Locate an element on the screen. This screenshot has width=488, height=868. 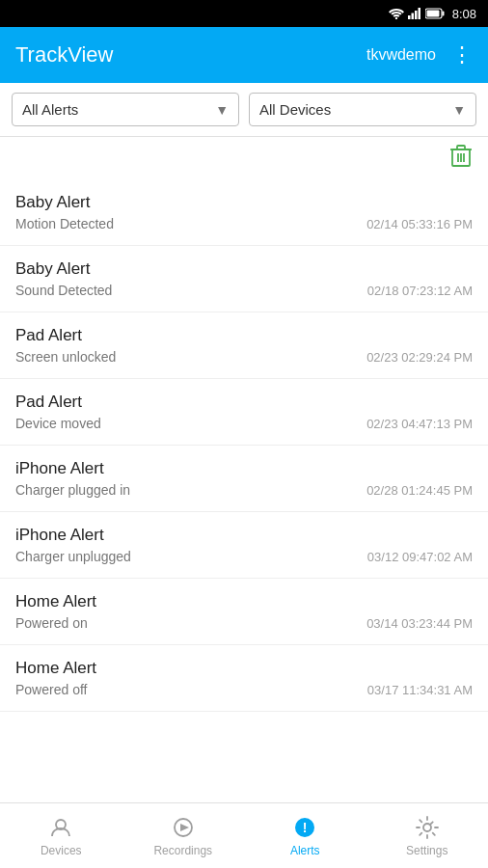
nav-label-settings: Settings is located at coordinates (426, 851).